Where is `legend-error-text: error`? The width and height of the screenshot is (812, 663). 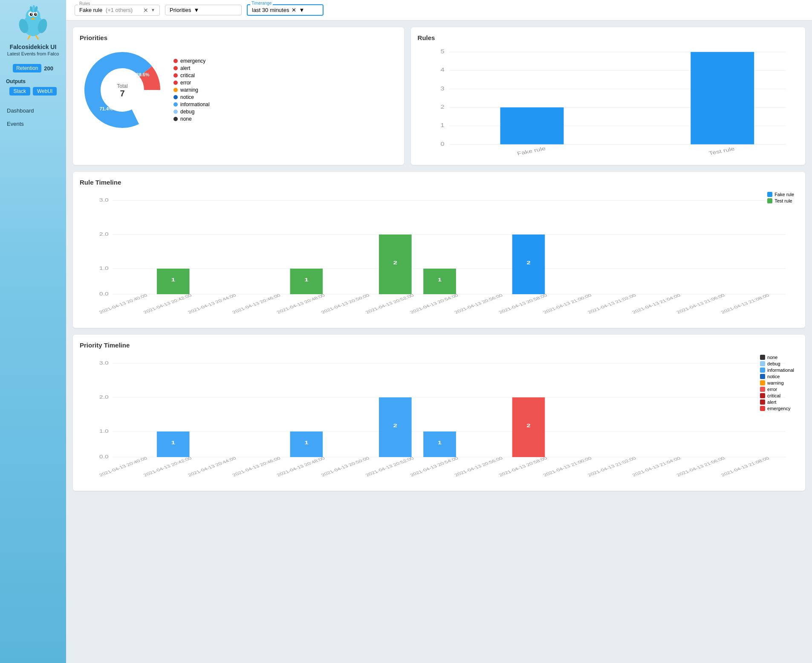 legend-error-text: error is located at coordinates (772, 389).